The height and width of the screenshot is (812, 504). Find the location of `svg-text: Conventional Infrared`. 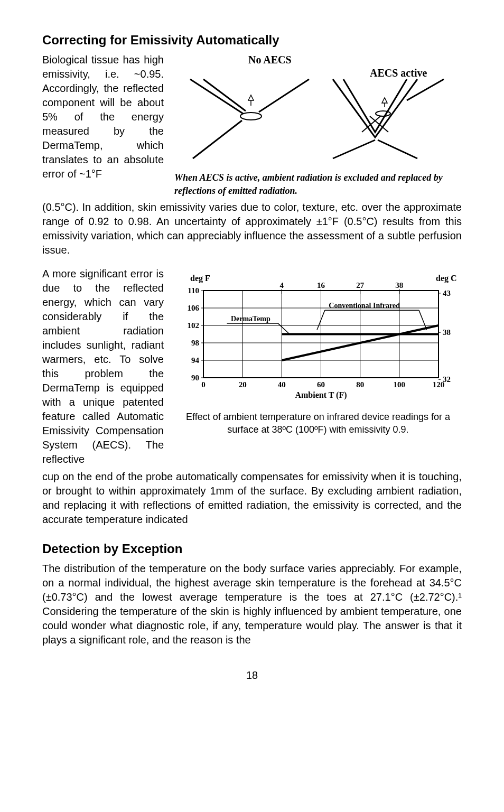

svg-text: Conventional Infrared is located at coordinates (365, 305).